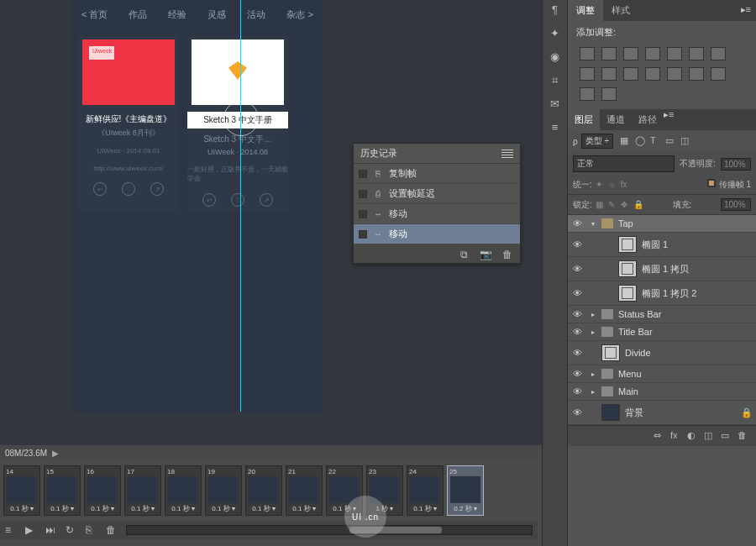  Describe the element at coordinates (601, 185) in the screenshot. I see `unify-position-icon: ✦` at that location.